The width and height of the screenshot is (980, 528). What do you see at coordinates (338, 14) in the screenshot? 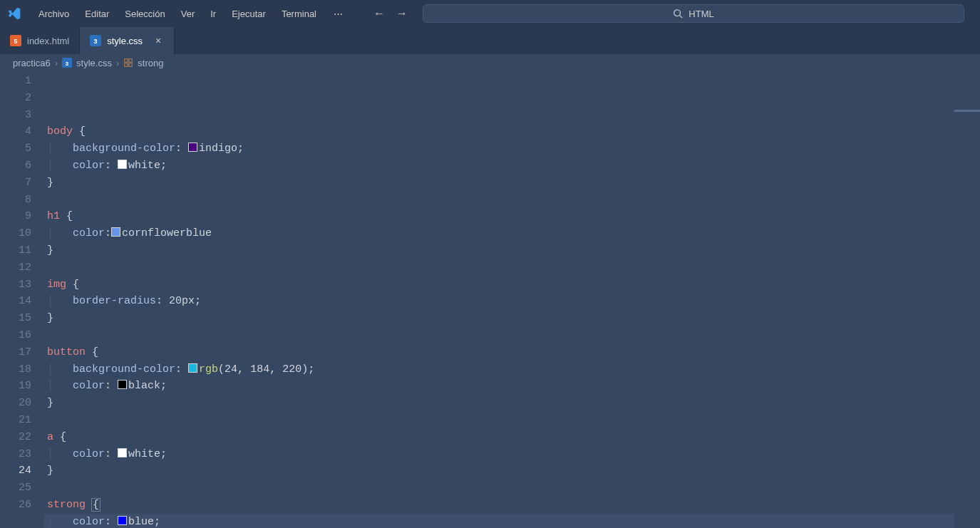
I see `menu-overflow-icon: ⋯` at bounding box center [338, 14].